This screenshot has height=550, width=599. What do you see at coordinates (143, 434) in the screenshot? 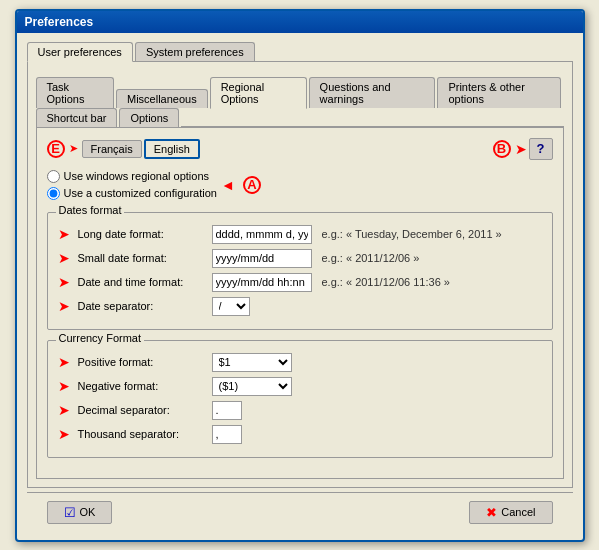
I see `thousand-sep-label-wrap: Thousand separator:` at bounding box center [143, 434].